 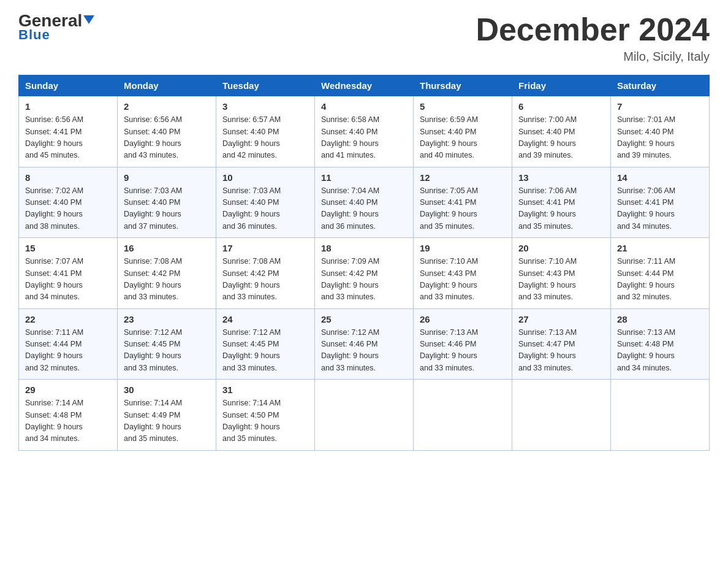 What do you see at coordinates (364, 319) in the screenshot?
I see `day-number: 25` at bounding box center [364, 319].